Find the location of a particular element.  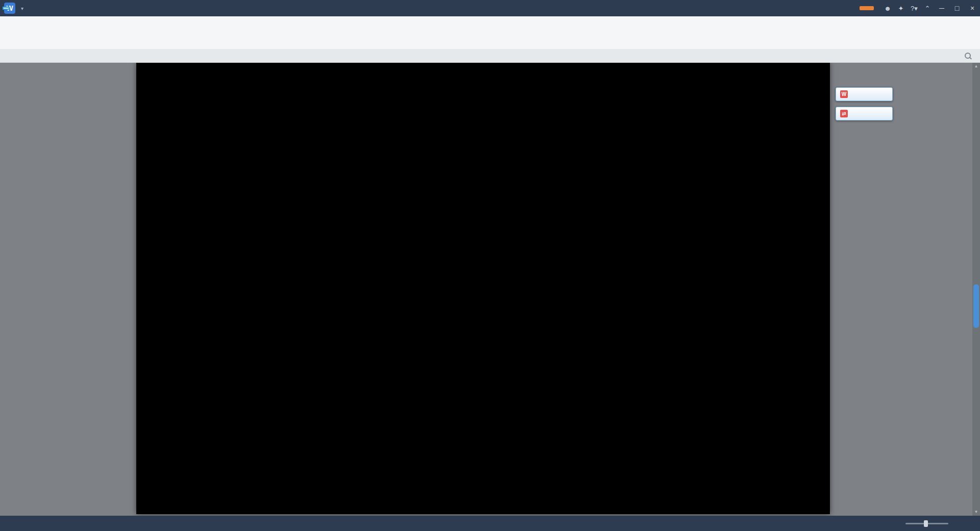

search-icon is located at coordinates (968, 56).